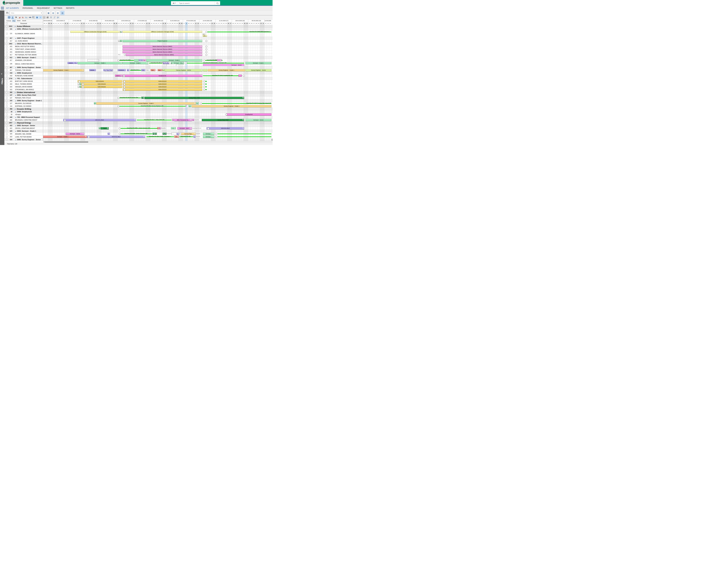 The height and width of the screenshot is (580, 728). What do you see at coordinates (219, 60) in the screenshot?
I see `gantt-chip: ↻` at bounding box center [219, 60].